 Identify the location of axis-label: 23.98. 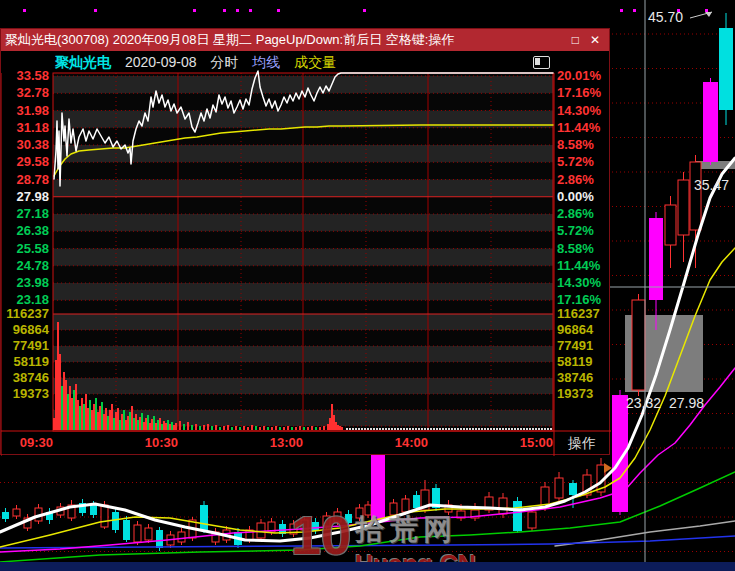
(25, 283).